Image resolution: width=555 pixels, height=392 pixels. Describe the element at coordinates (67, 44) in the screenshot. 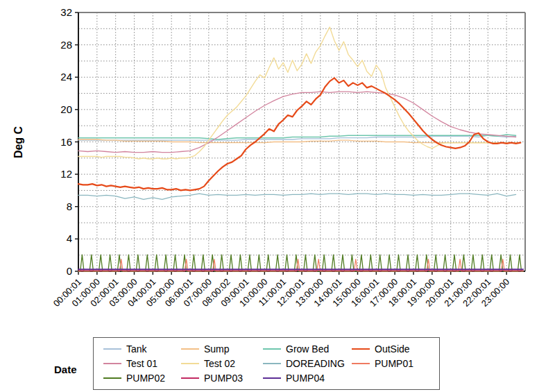

I see `y-tick-label: 28` at that location.